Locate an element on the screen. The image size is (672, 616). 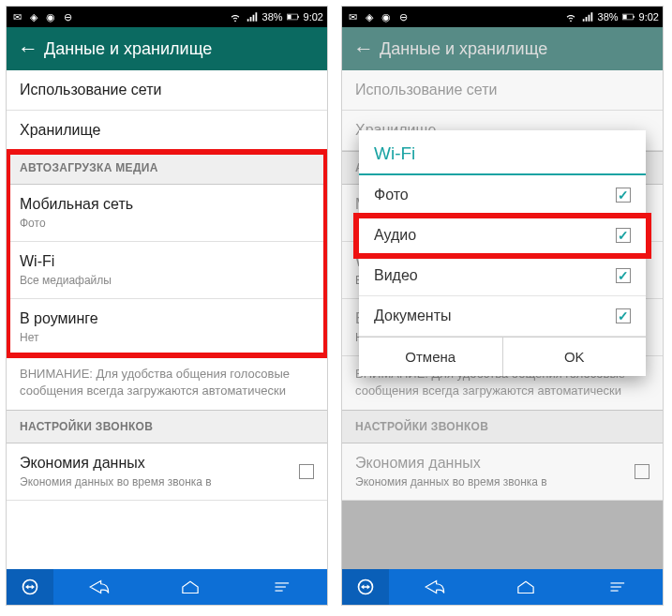
item-label: Видео is located at coordinates (396, 276).